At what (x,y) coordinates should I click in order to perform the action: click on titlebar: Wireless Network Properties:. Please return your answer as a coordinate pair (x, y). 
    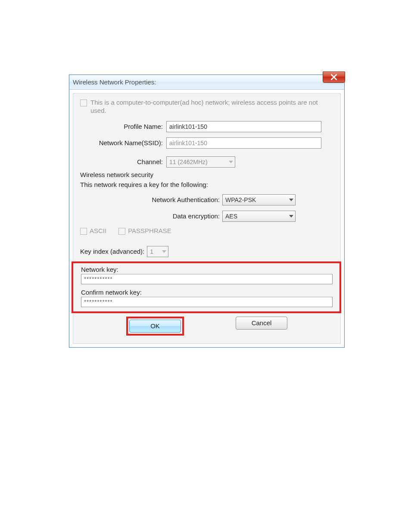
    Looking at the image, I should click on (207, 82).